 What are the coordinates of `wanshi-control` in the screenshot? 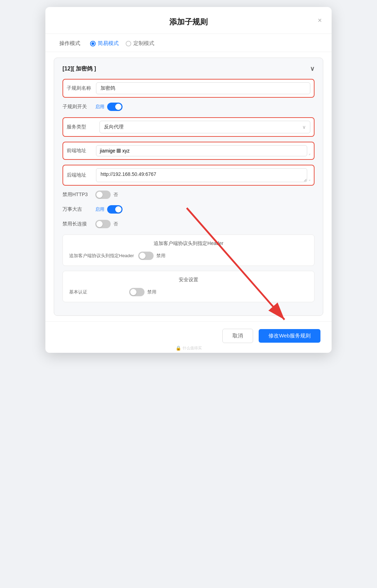 It's located at (115, 209).